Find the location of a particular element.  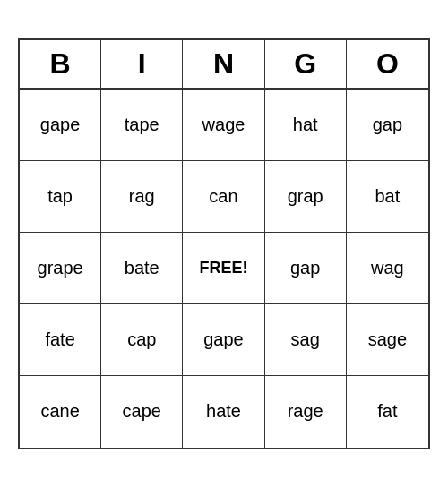

bingo-cell: grape is located at coordinates (61, 269).